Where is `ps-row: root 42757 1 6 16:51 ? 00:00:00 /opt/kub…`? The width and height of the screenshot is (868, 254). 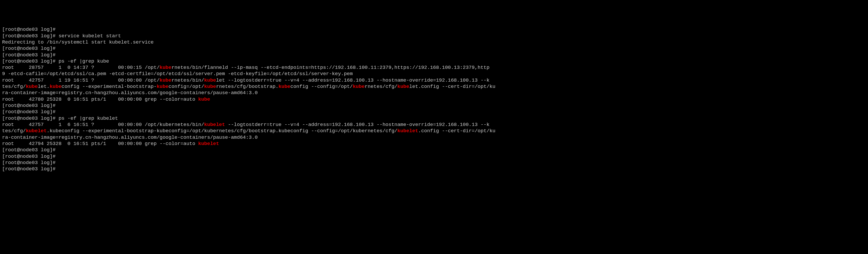 ps-row: root 42757 1 6 16:51 ? 00:00:00 /opt/kub… is located at coordinates (246, 125).